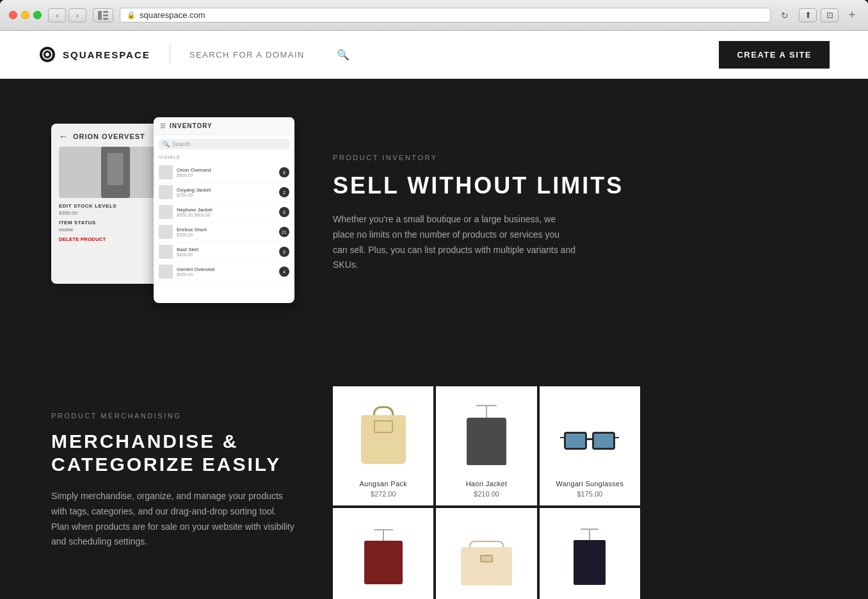 The height and width of the screenshot is (599, 868). I want to click on browser-chrome: ‹ › 🔒 squarespace.com ↻ ⬆ ⊡ +, so click(434, 15).